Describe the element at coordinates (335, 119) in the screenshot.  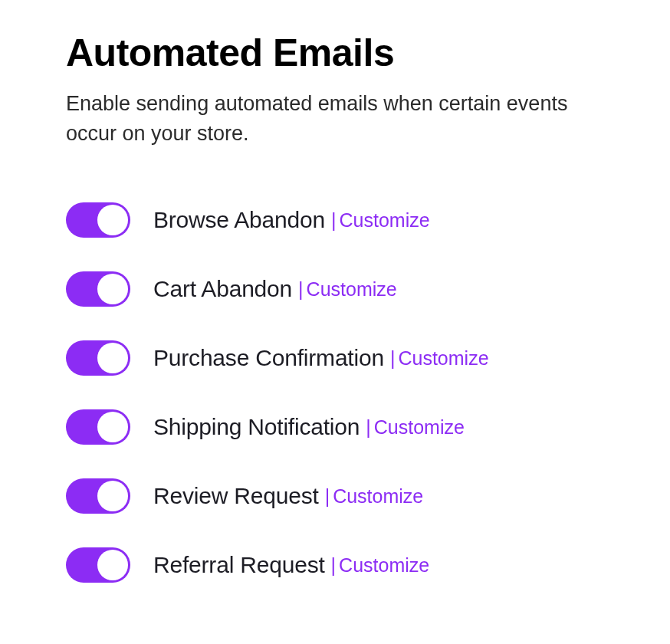
I see `page-subtitle: Enable sending automated emails when cer…` at that location.